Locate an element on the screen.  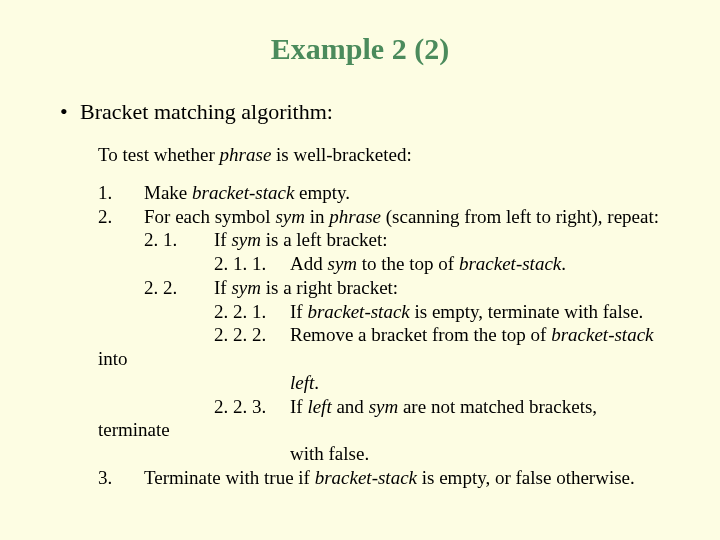
step-num: 2. 1. 1. is located at coordinates (252, 264).